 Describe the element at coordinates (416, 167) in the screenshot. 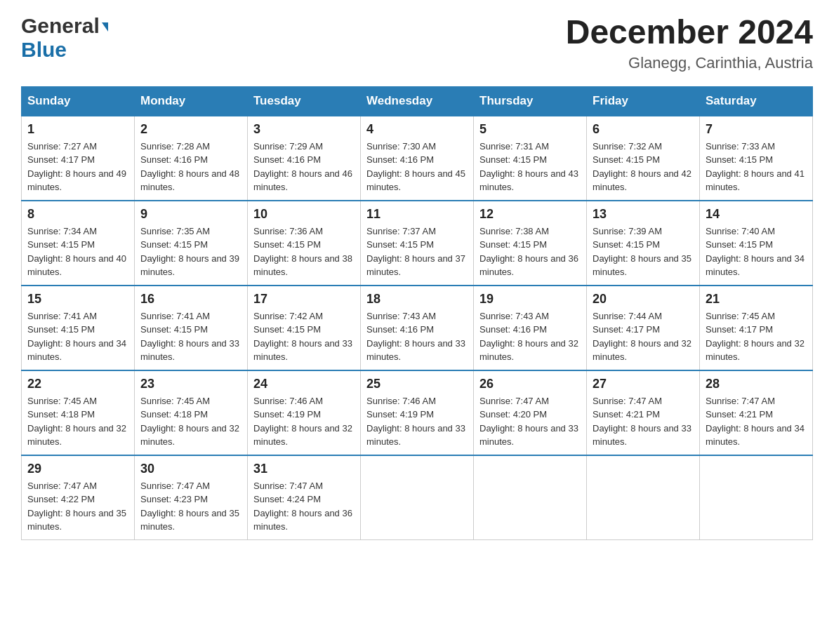

I see `day-info: Sunrise: 7:30 AMSunset: 4:16 PMDaylight:…` at that location.